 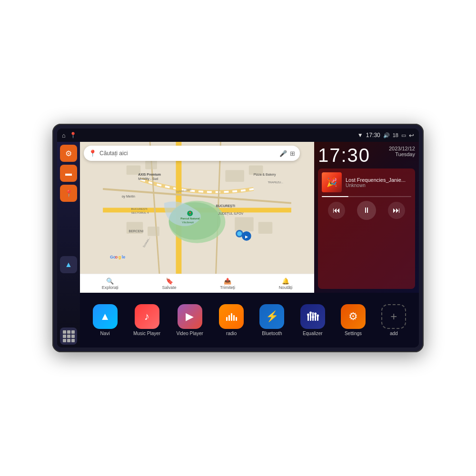 I want to click on nav-arrow-icon: ▲, so click(x=69, y=265).